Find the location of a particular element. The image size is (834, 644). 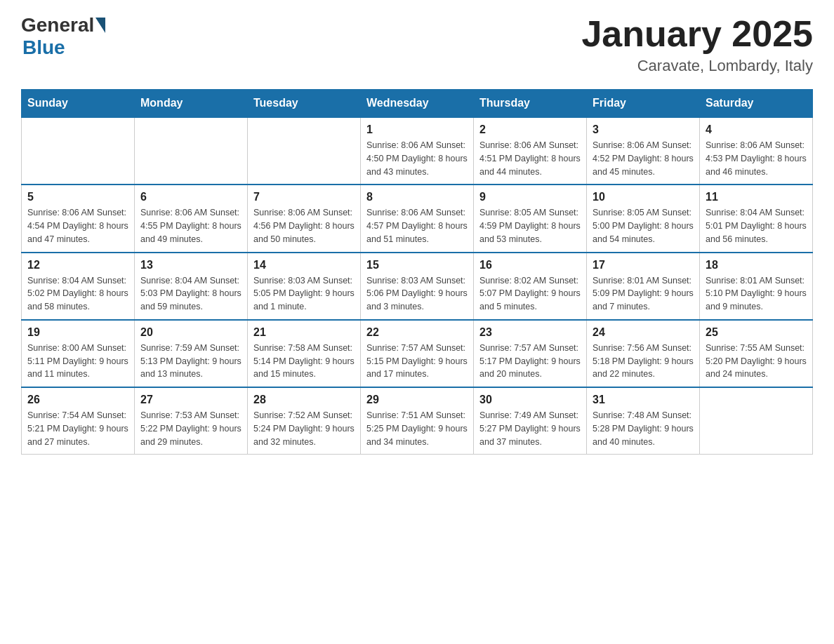

day-info: Sunrise: 8:06 AM Sunset: 4:53 PM Dayligh… is located at coordinates (756, 159).